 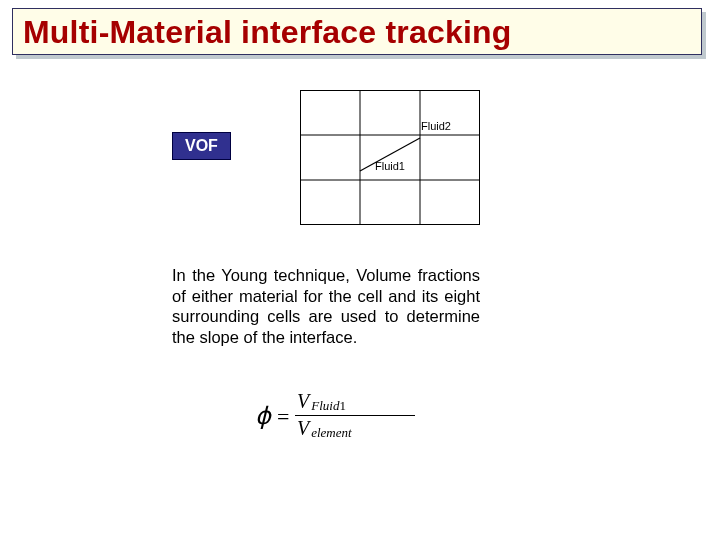 What do you see at coordinates (283, 417) in the screenshot?
I see `equation-equals: =` at bounding box center [283, 417].